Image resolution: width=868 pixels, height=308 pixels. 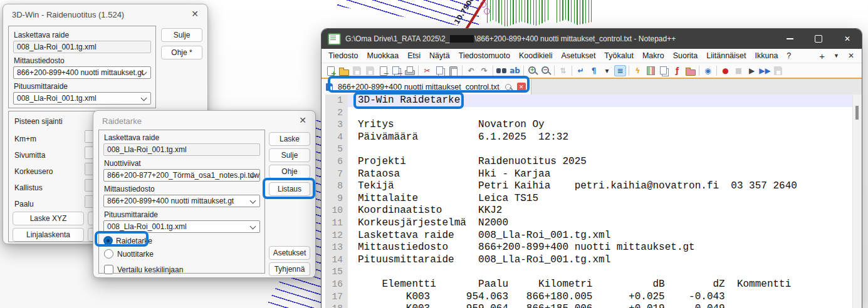 I want to click on find-icon, so click(x=501, y=71).